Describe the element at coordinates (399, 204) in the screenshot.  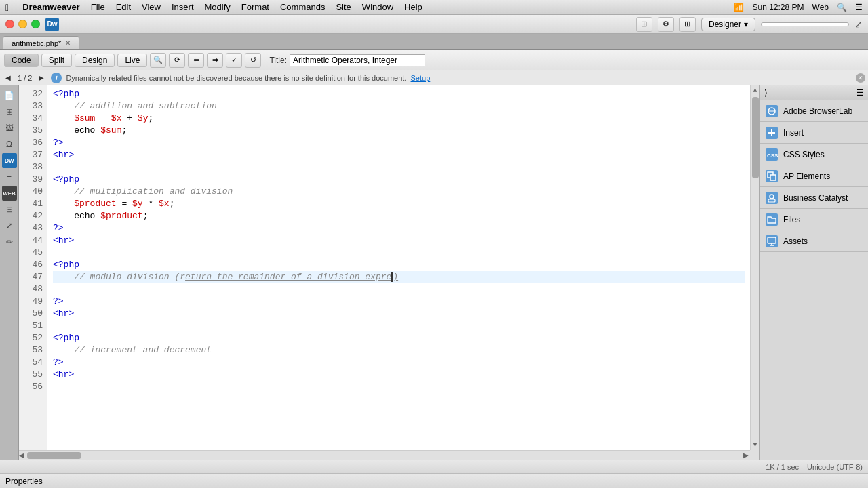
I see `code-line-41: $product = $y * $x;` at that location.